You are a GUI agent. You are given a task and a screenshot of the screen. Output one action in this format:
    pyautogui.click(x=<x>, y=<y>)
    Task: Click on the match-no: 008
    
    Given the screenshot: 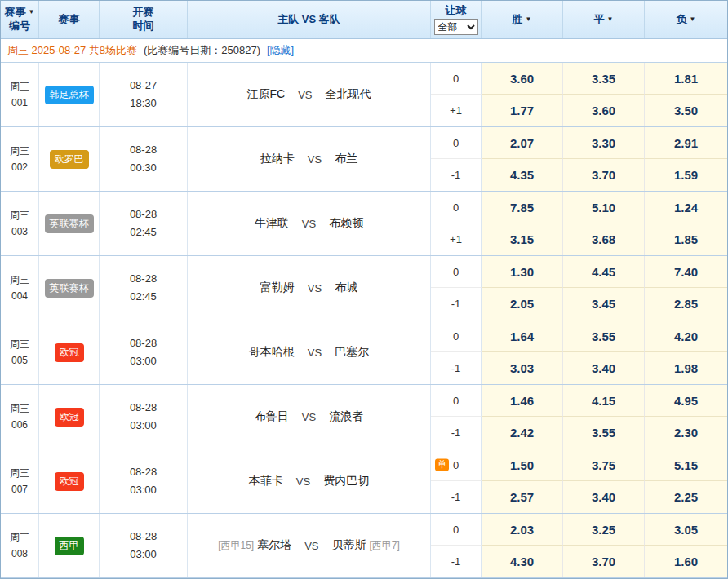 What is the action you would take?
    pyautogui.click(x=20, y=554)
    